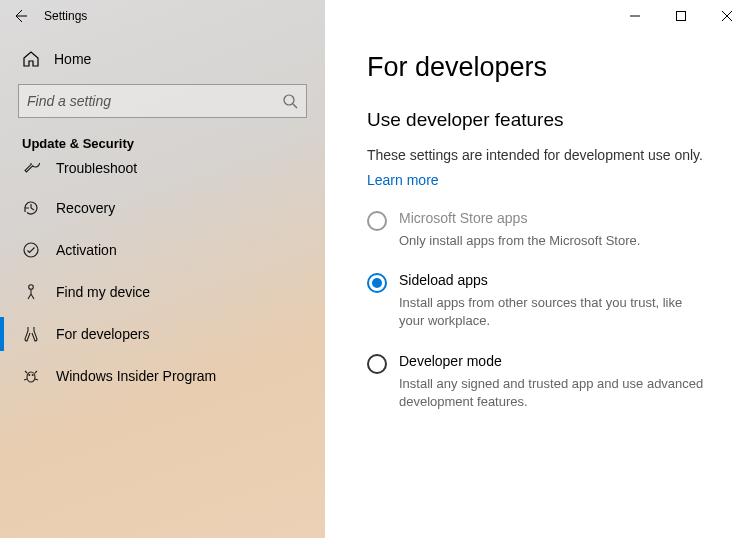 The image size is (750, 538). I want to click on sidebar-item-for-developers: For developers, so click(162, 334).